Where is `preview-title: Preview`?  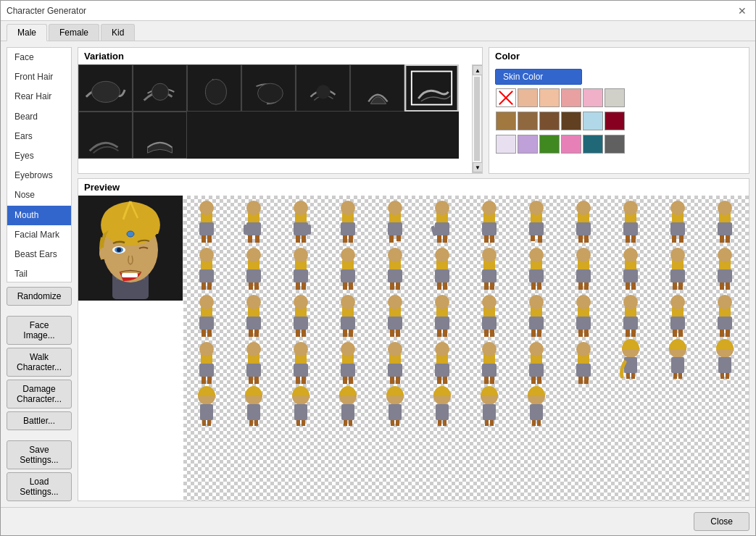
preview-title: Preview is located at coordinates (413, 187).